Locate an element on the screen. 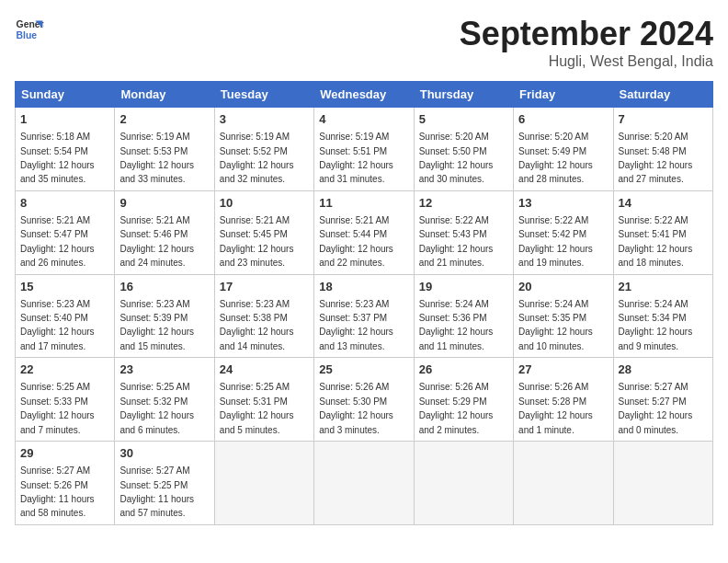 This screenshot has width=728, height=563. day-detail: Sunrise: 5:18 AM Sunset: 5:54 PM Dayligh… is located at coordinates (57, 158).